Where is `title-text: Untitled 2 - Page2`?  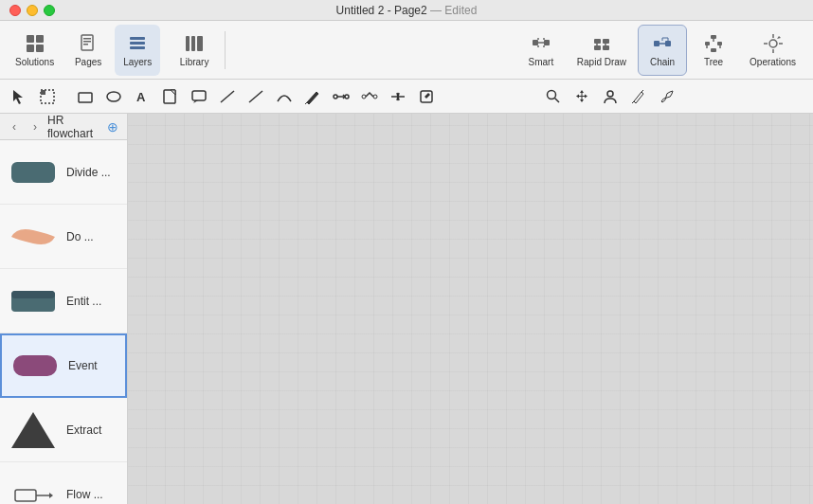
title-text: Untitled 2 - Page2 is located at coordinates (382, 10).